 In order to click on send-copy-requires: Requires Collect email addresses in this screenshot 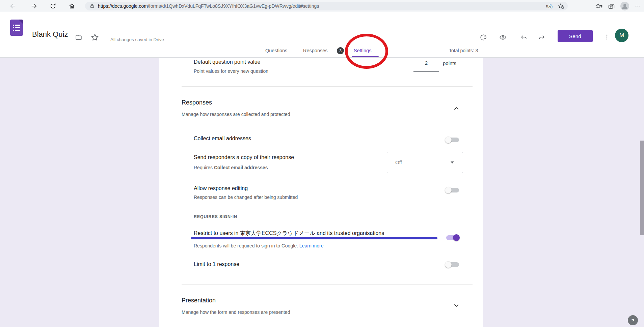, I will do `click(231, 168)`.